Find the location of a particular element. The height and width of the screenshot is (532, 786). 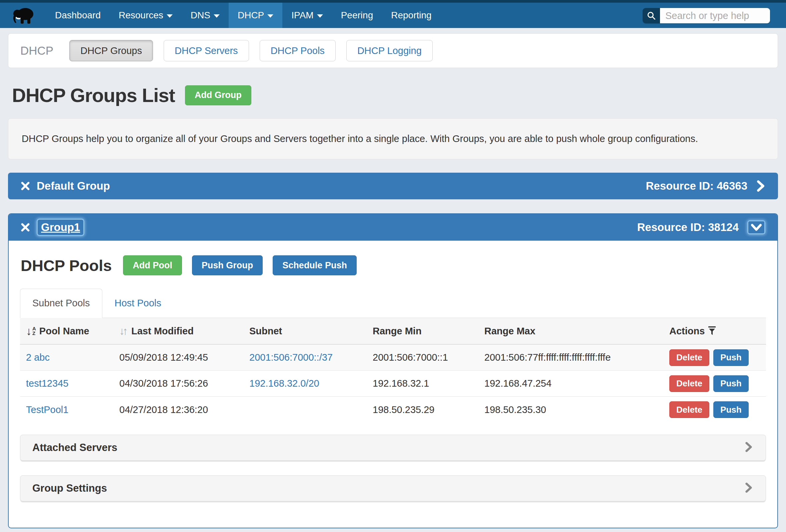

accordion-group-settings: Group Settings is located at coordinates (393, 488).